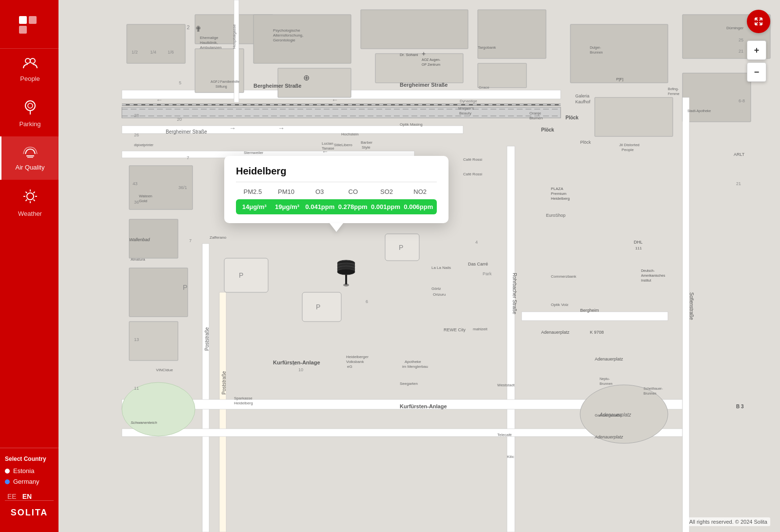 Image resolution: width=780 pixels, height=532 pixels. What do you see at coordinates (355, 361) in the screenshot?
I see `svg-text: Volksbank` at bounding box center [355, 361].